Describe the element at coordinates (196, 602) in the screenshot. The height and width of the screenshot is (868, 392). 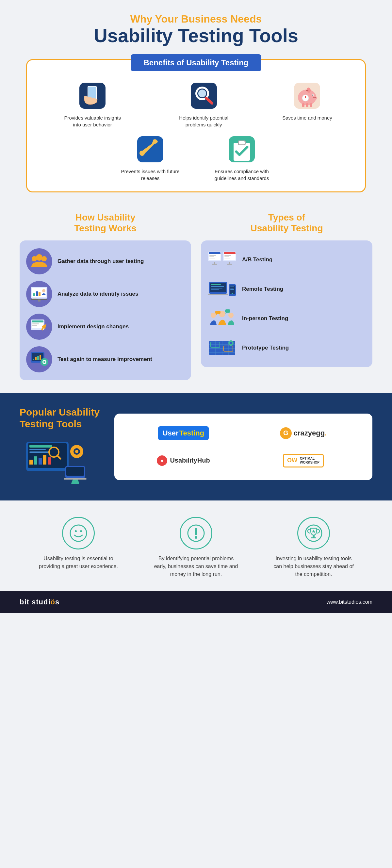
I see `footer: bit studiös www.bitstudios.com` at that location.